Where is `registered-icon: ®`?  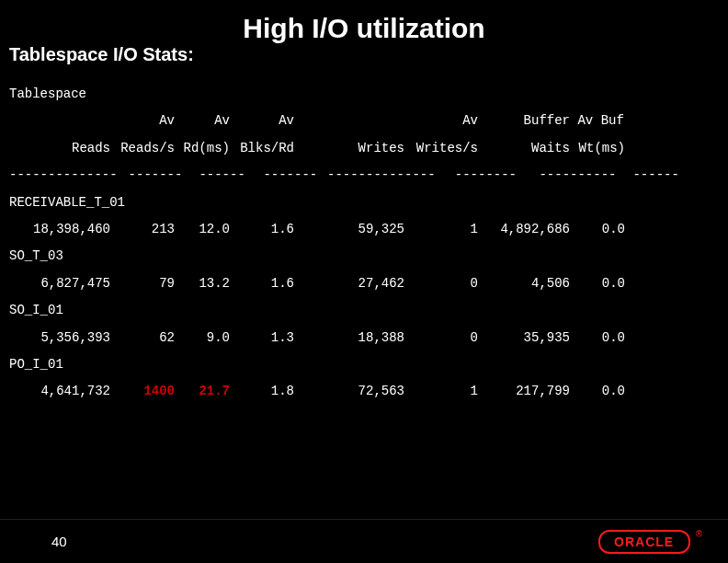 registered-icon: ® is located at coordinates (699, 534).